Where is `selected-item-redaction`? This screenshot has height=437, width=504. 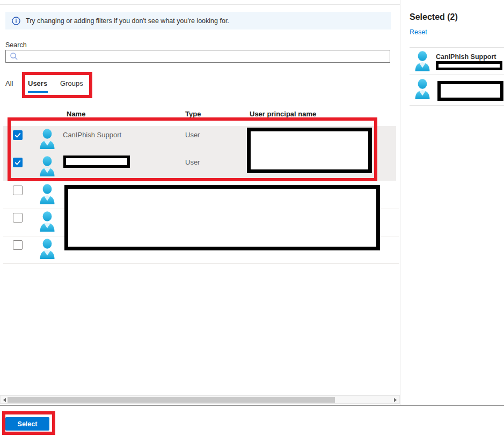
selected-item-redaction is located at coordinates (470, 91).